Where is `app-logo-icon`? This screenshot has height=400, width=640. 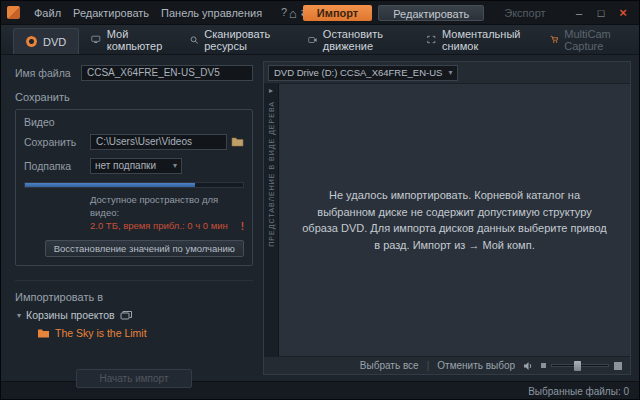 app-logo-icon is located at coordinates (14, 12).